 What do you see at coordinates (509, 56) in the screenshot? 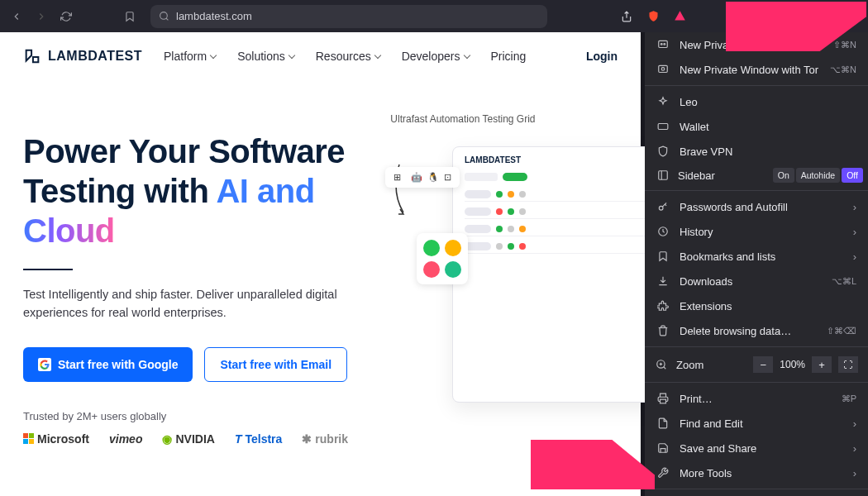
I see `nav-pricing: Pricing` at bounding box center [509, 56].